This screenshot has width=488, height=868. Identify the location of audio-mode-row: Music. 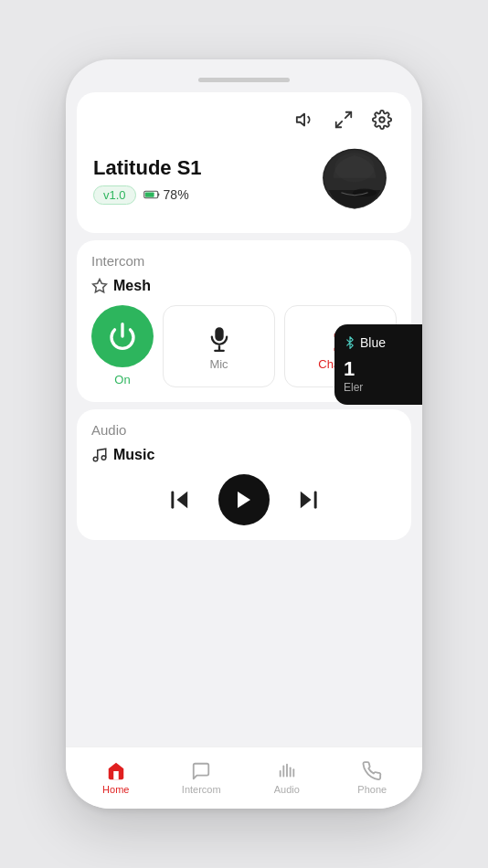
(244, 455).